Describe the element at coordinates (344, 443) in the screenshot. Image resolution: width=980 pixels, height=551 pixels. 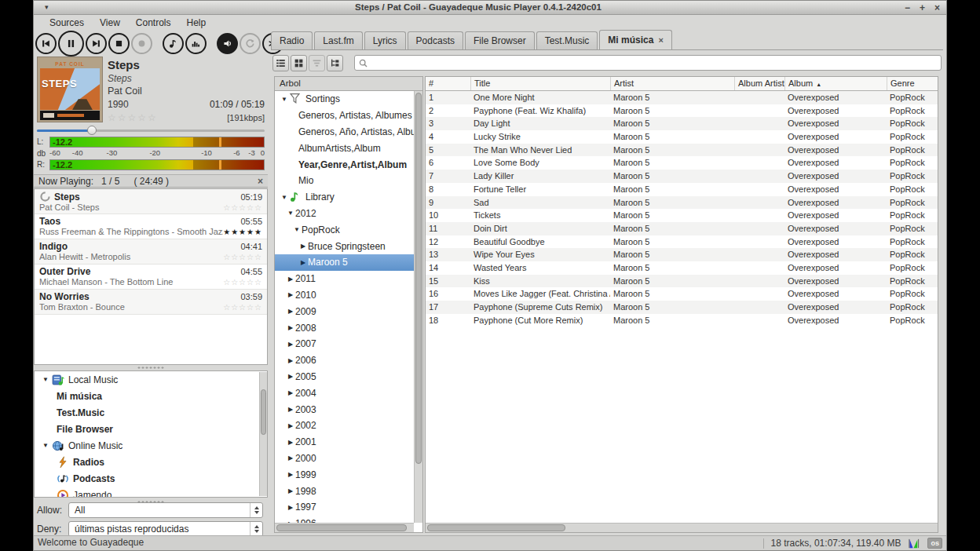
I see `tree-item-2001: ▶2001` at that location.